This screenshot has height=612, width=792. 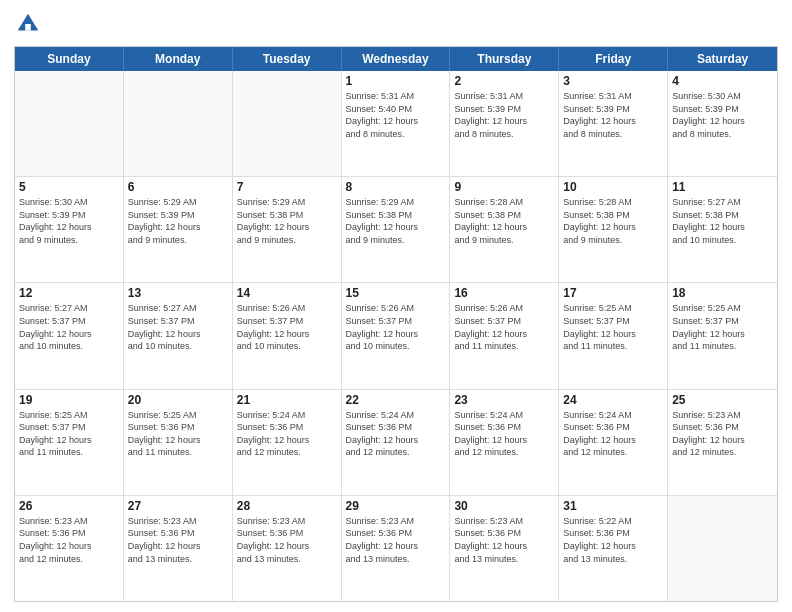 What do you see at coordinates (178, 548) in the screenshot?
I see `day-cell: 27Sunrise: 5:23 AM Sunset: 5:36 PM Dayli…` at bounding box center [178, 548].